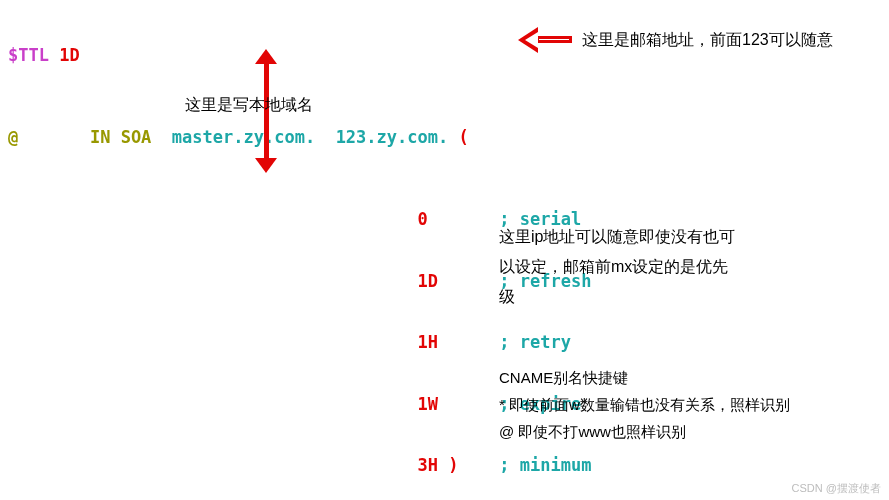 The width and height of the screenshot is (889, 500). Describe the element at coordinates (546, 40) in the screenshot. I see `arrow-left-icon` at that location.